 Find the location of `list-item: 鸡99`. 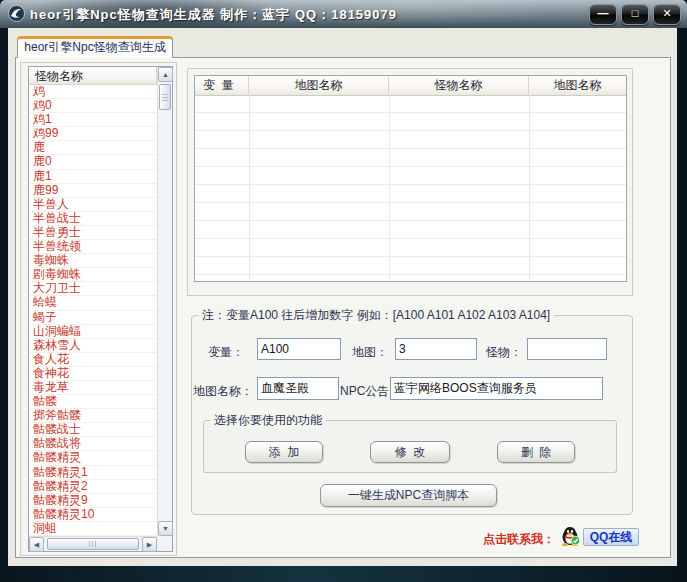

list-item: 鸡99 is located at coordinates (93, 134).